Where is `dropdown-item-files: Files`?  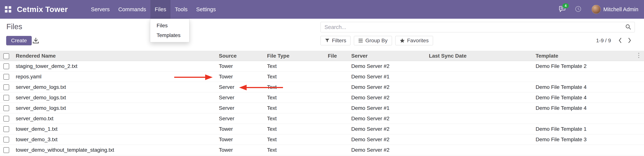
dropdown-item-files: Files is located at coordinates (170, 25).